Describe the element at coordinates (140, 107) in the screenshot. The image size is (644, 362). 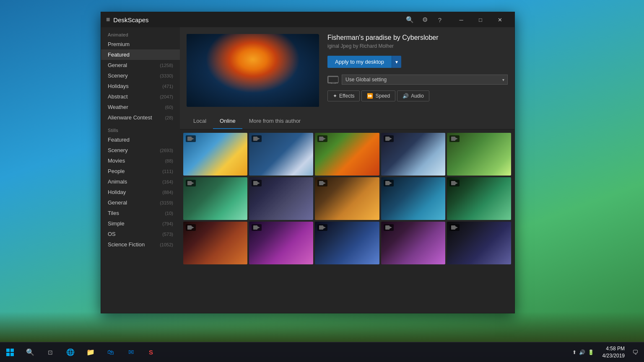
I see `sidebar-item-weather: Weather (60)` at that location.